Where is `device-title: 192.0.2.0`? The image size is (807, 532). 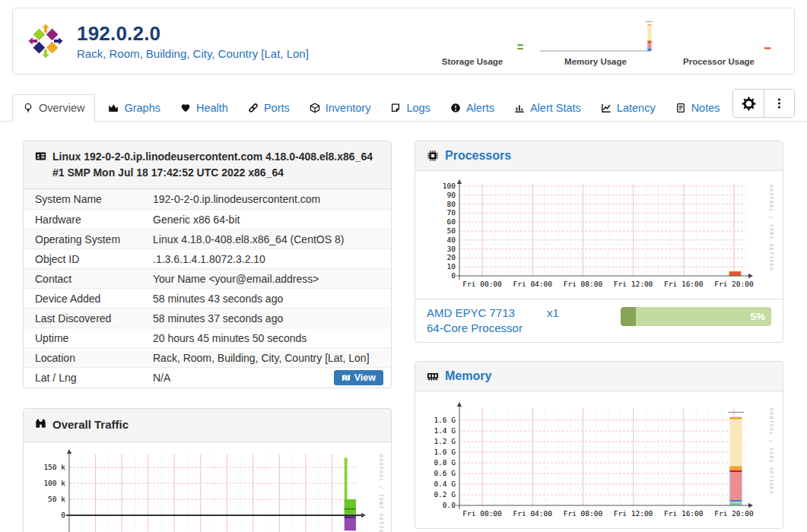 device-title: 192.0.2.0 is located at coordinates (193, 33).